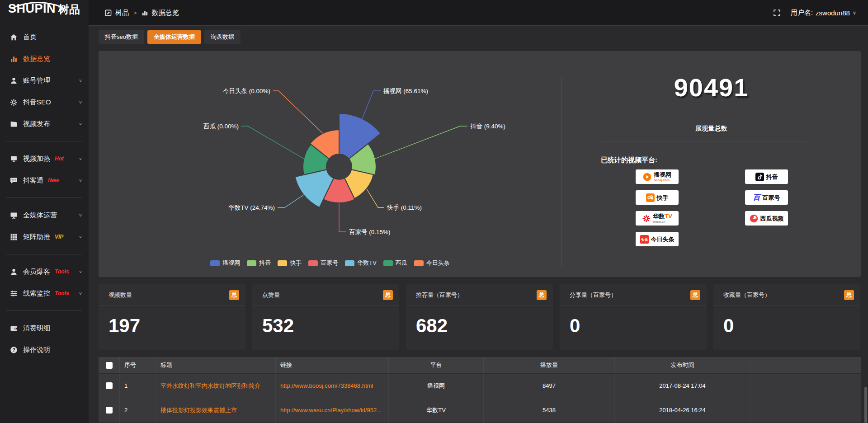 This screenshot has height=423, width=868. Describe the element at coordinates (108, 13) in the screenshot. I see `app-square-icon` at that location.